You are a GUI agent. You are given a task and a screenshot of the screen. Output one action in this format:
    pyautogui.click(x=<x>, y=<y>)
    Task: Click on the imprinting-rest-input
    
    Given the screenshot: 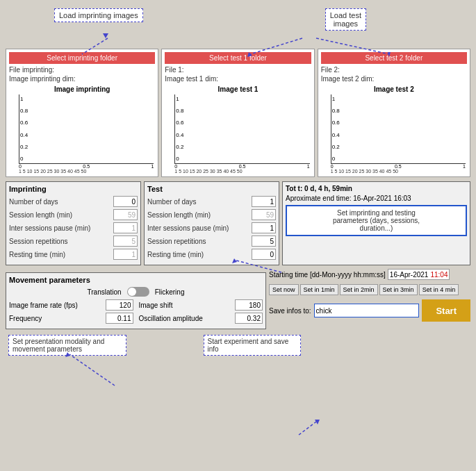 What is the action you would take?
    pyautogui.click(x=125, y=254)
    